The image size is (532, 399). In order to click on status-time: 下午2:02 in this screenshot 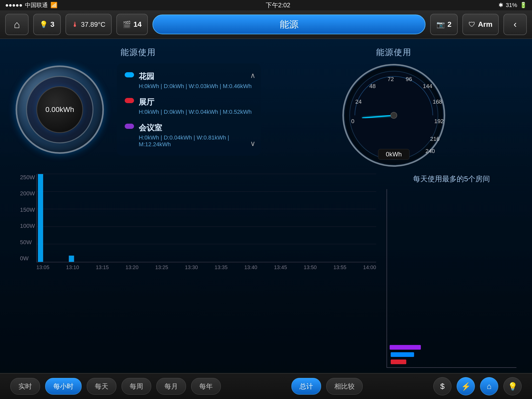, I will do `click(278, 5)`.